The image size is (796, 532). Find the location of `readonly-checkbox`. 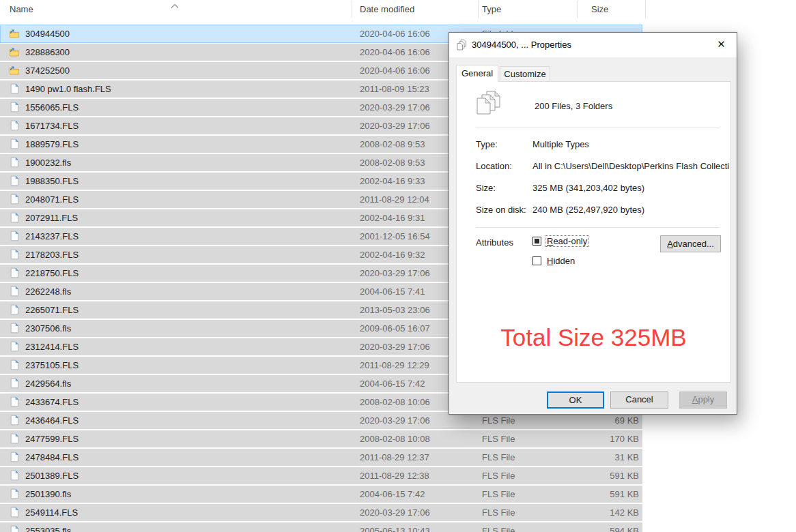

readonly-checkbox is located at coordinates (537, 241).